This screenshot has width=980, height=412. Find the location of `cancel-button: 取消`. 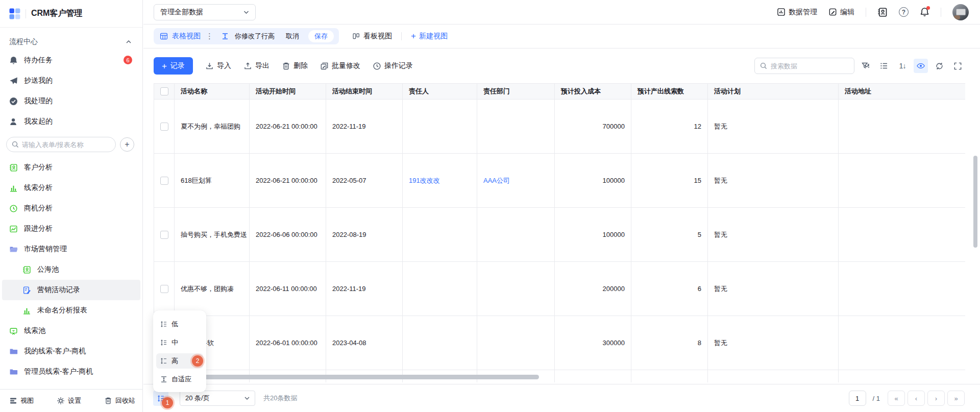

cancel-button: 取消 is located at coordinates (292, 36).